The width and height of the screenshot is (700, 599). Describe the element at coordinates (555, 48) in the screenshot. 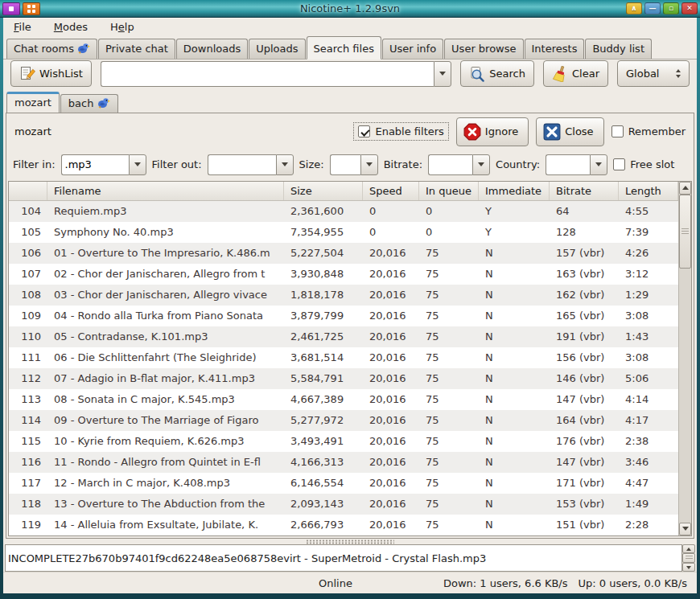

I see `tab-interests: Interests` at that location.